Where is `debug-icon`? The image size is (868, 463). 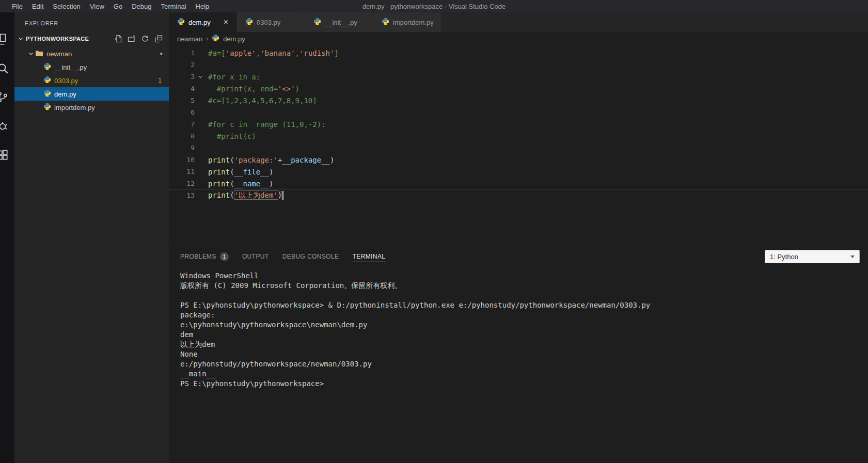 debug-icon is located at coordinates (7, 126).